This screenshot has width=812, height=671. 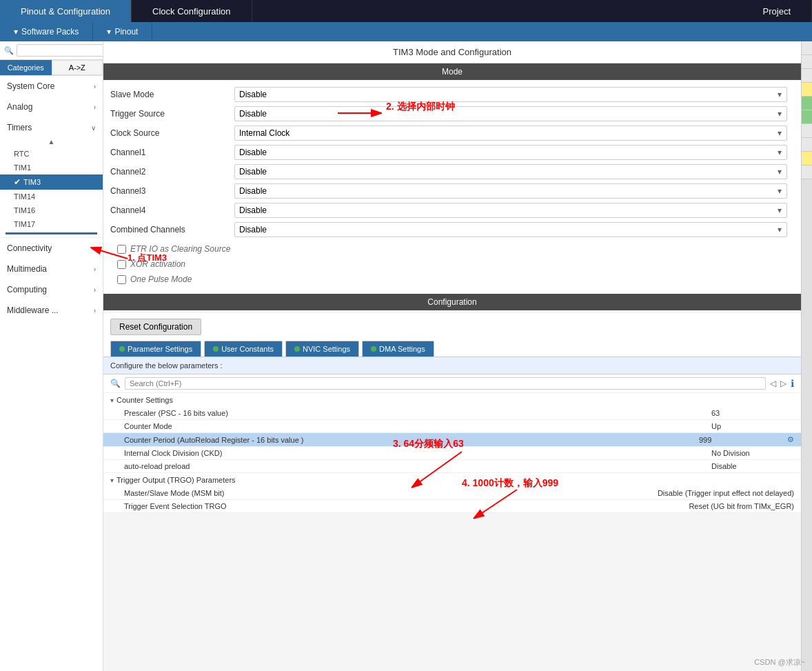 I want to click on section-connectivity: Connectivity ›, so click(x=51, y=248).